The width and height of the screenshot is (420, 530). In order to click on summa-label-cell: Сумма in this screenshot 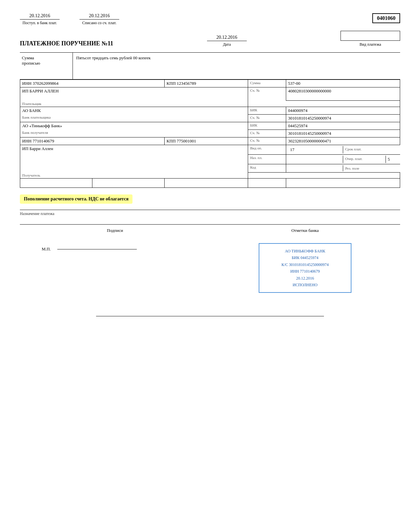, I will do `click(267, 83)`.